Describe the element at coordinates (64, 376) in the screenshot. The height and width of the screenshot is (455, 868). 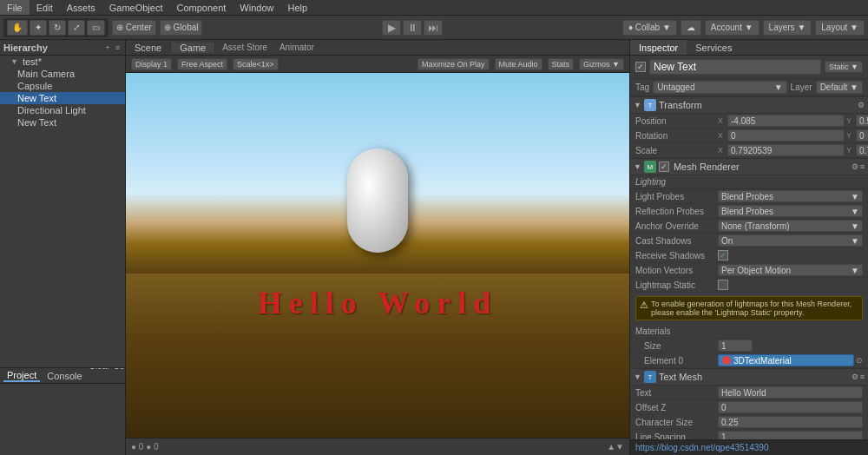
I see `tab-console: Console` at that location.